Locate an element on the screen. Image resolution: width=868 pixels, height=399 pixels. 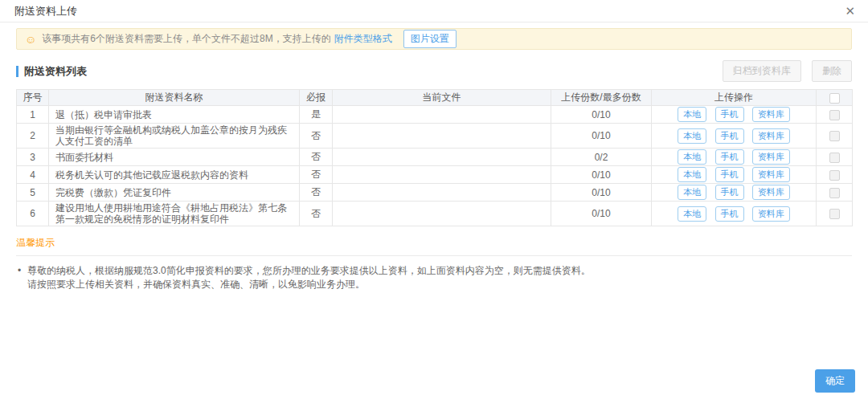
row-no: 6 is located at coordinates (33, 214).